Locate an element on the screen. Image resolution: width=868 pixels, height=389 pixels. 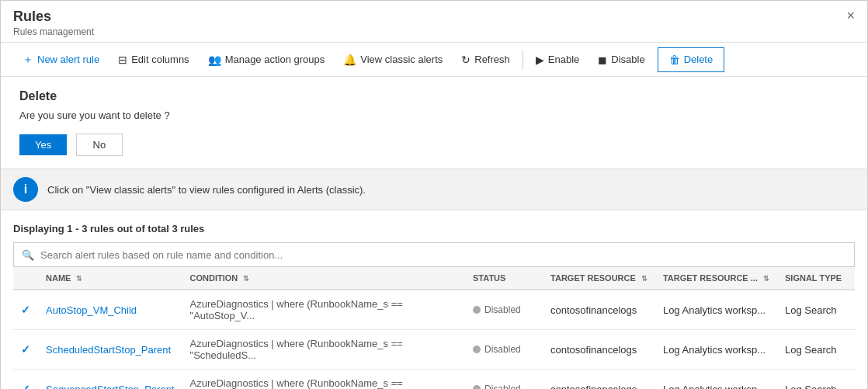
play-icon: ▶ is located at coordinates (540, 60).